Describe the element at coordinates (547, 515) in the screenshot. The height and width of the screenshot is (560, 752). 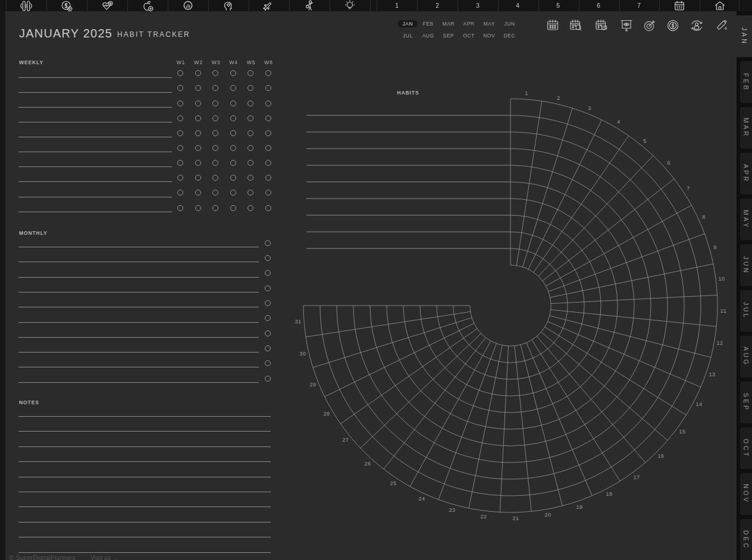
I see `svg-text: 20` at that location.